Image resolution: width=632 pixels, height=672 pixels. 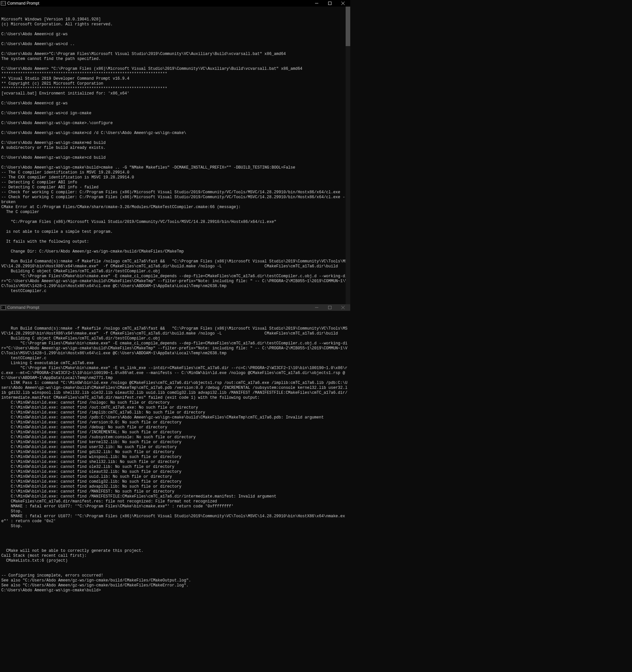 What do you see at coordinates (175, 207) in the screenshot?
I see `terminal-line: CMake Error at C:/Program Files/CMake/sh…` at bounding box center [175, 207].